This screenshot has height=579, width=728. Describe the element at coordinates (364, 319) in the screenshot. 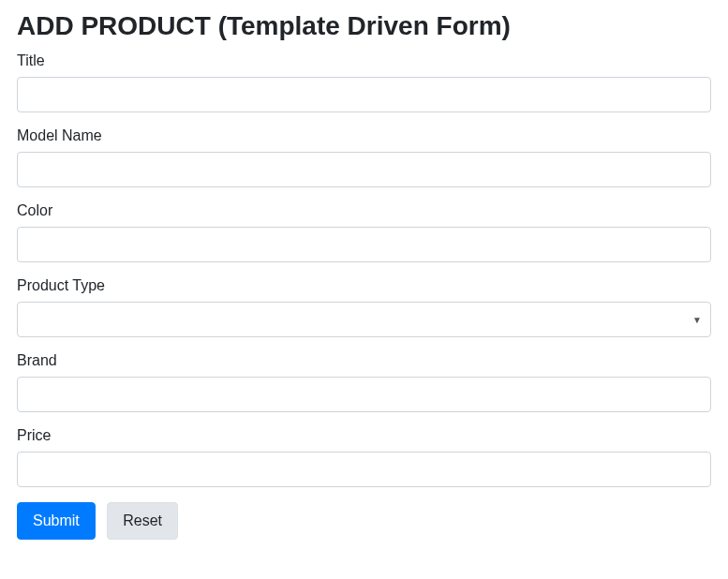

I see `product-type-select` at that location.